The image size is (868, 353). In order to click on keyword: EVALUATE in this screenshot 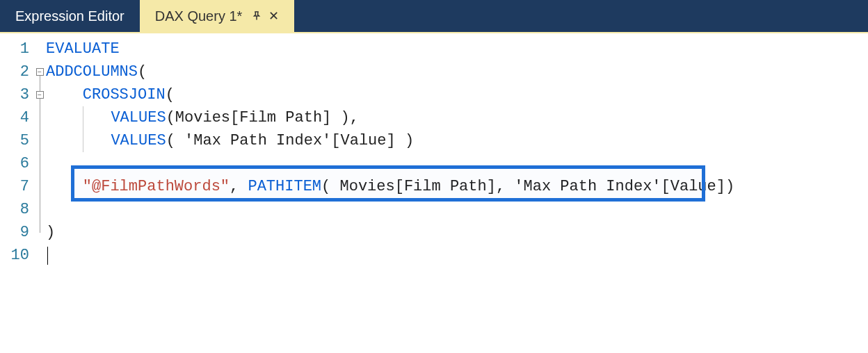, I will do `click(83, 49)`.